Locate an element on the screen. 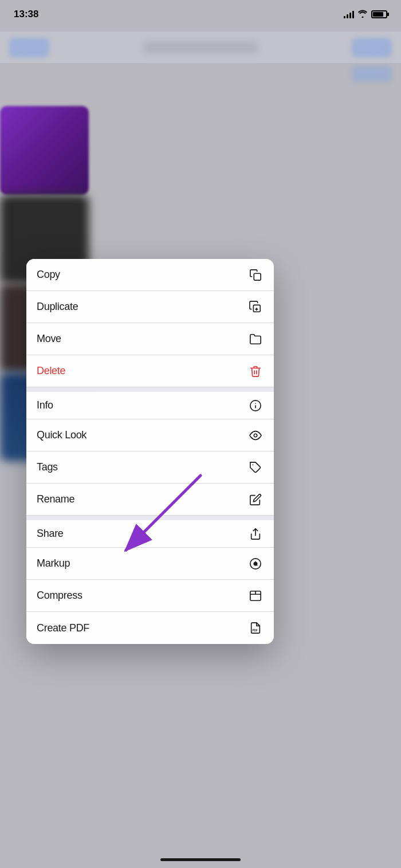  nav-title is located at coordinates (200, 48).